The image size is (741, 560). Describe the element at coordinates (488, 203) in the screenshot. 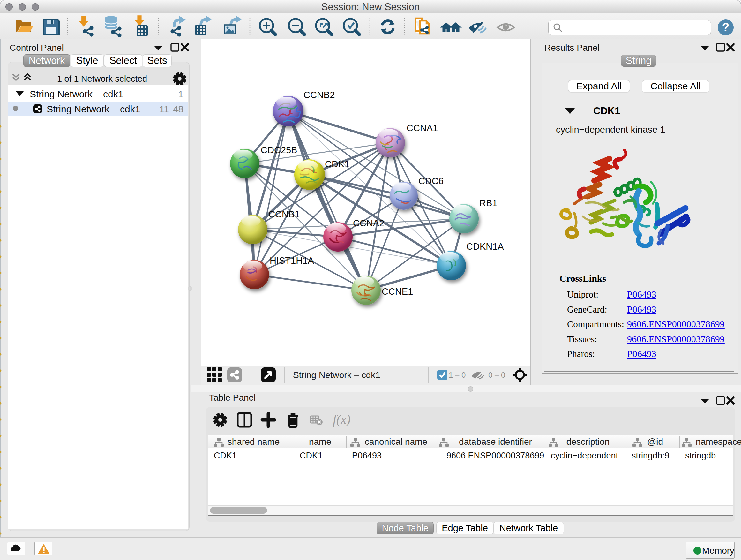

I see `svg-text: RB1` at that location.